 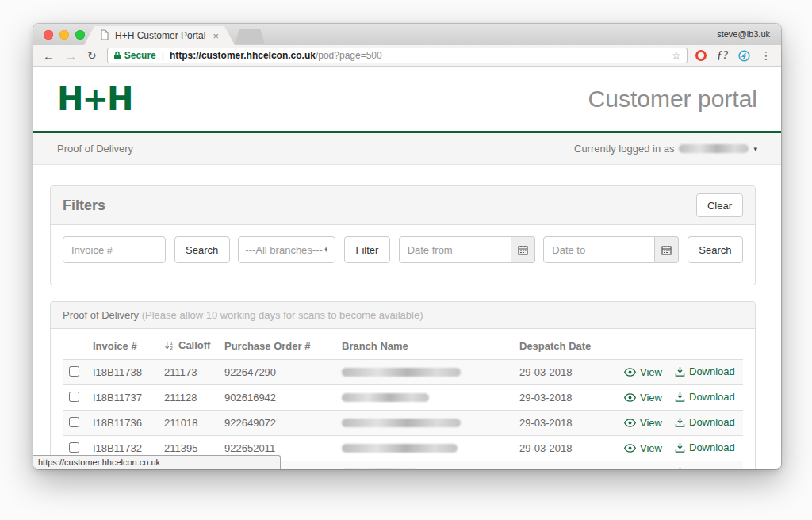 What do you see at coordinates (122, 423) in the screenshot?
I see `invoice-cell: I18B11736` at bounding box center [122, 423].